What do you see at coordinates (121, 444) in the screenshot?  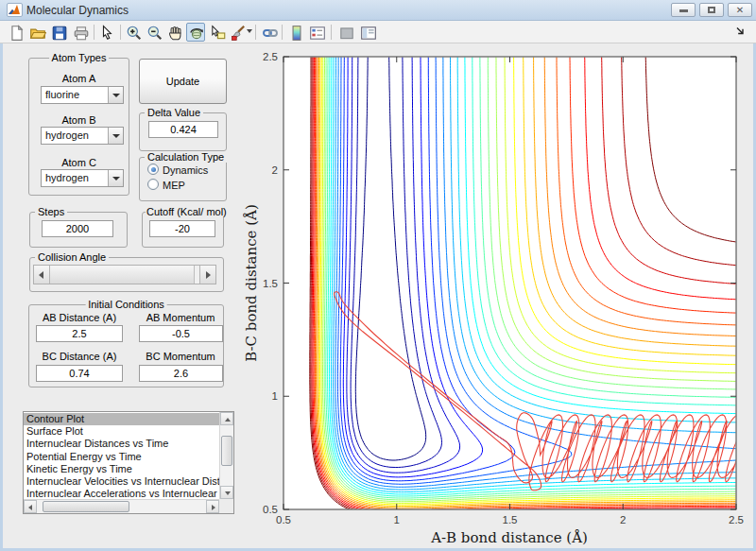 I see `list-item: Internuclear Distances vs Time` at bounding box center [121, 444].